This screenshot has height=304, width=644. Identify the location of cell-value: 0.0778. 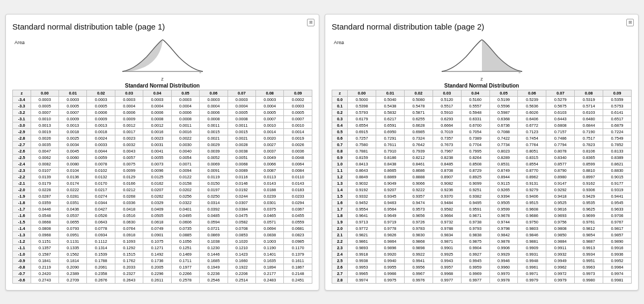
(101, 228).